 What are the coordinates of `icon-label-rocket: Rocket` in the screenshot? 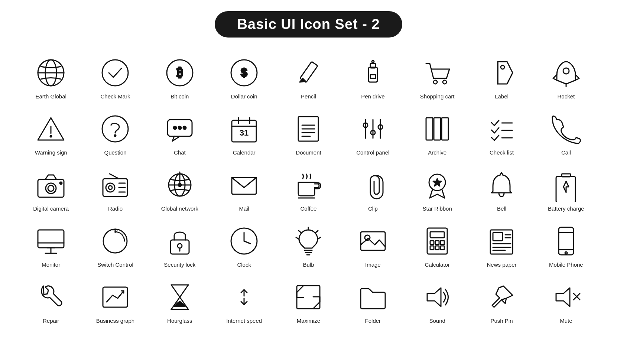 It's located at (566, 97).